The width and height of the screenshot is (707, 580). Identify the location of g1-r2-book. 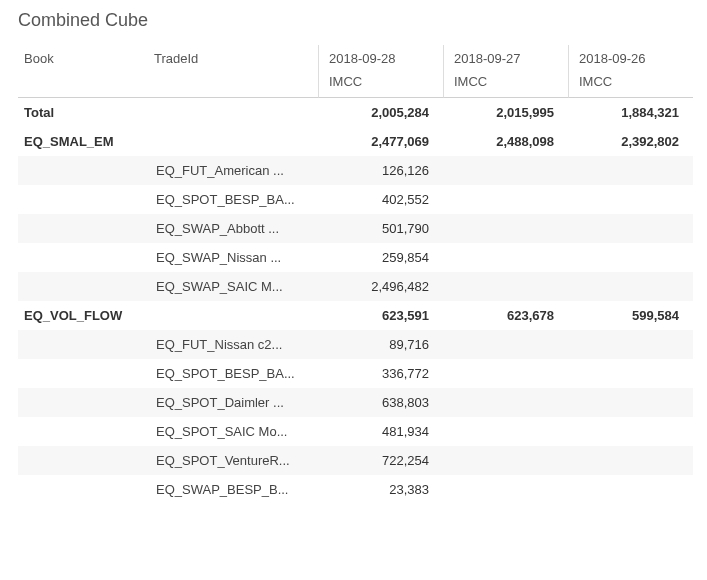
(83, 402).